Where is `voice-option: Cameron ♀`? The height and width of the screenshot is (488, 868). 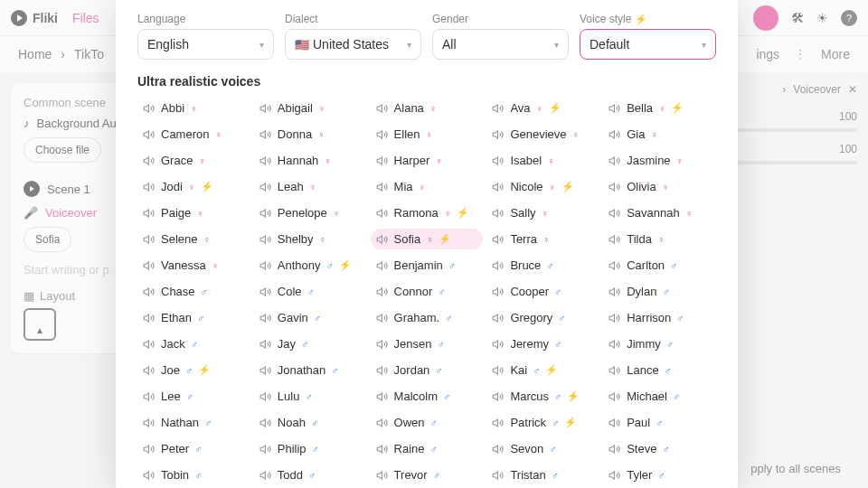
voice-option: Cameron ♀ is located at coordinates (193, 134).